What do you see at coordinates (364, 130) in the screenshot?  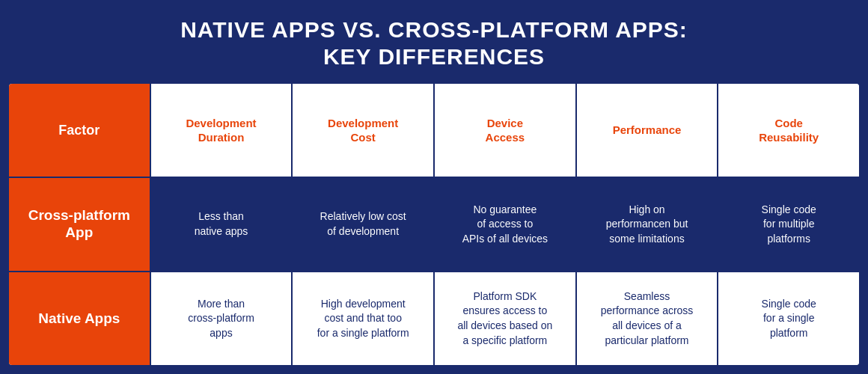 I see `header-cost-cell: DevelopmentCost` at bounding box center [364, 130].